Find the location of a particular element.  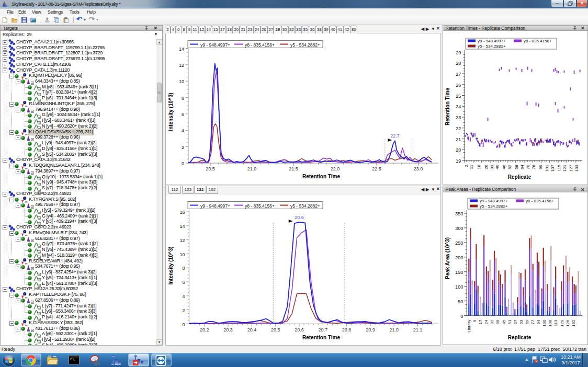

svg-text: 45 is located at coordinates (504, 322).